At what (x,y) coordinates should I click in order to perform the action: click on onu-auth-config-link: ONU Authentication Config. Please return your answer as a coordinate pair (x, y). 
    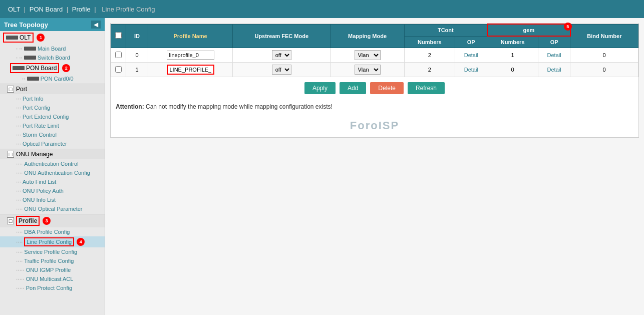
    Looking at the image, I should click on (57, 173).